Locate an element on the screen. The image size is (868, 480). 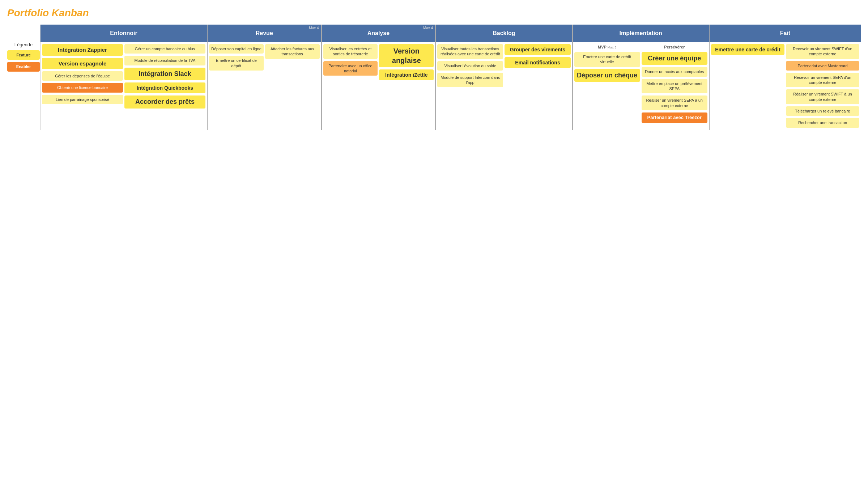
mvp-max: Max 3 is located at coordinates (612, 47).